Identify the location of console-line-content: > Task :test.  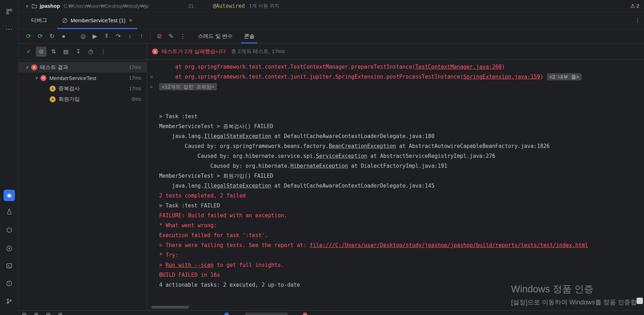
(178, 116).